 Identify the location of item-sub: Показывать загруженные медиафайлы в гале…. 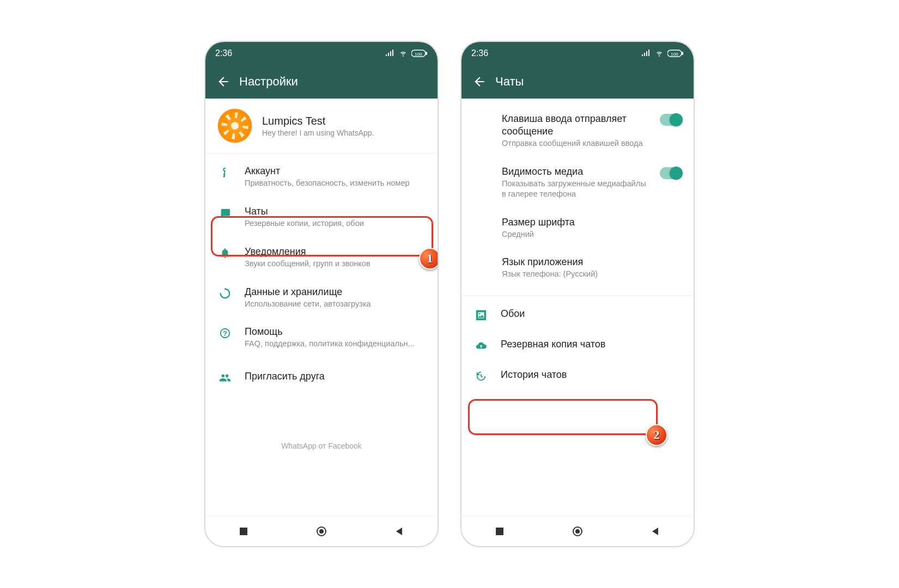
(575, 189).